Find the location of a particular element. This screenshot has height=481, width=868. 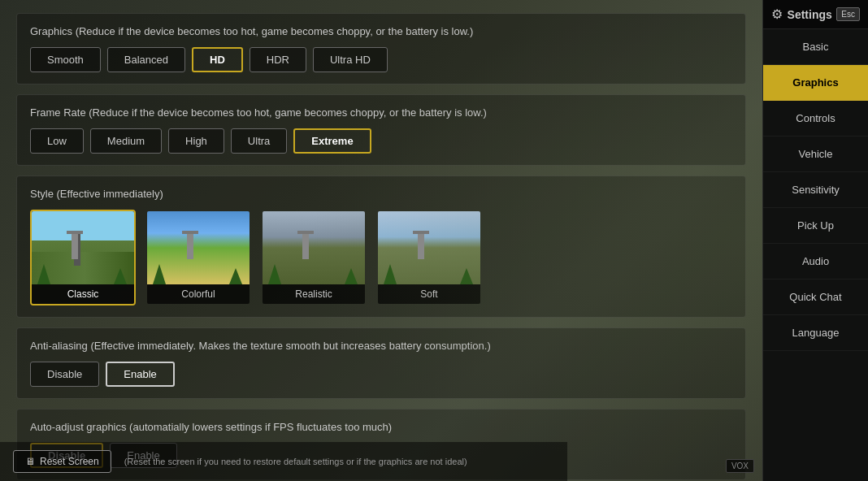

tree-right-icon is located at coordinates (120, 276).